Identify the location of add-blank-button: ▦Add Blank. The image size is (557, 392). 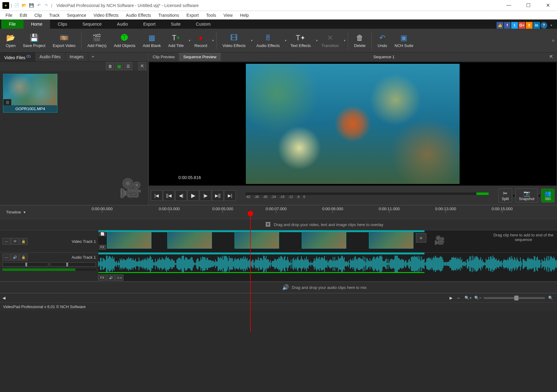
(152, 40).